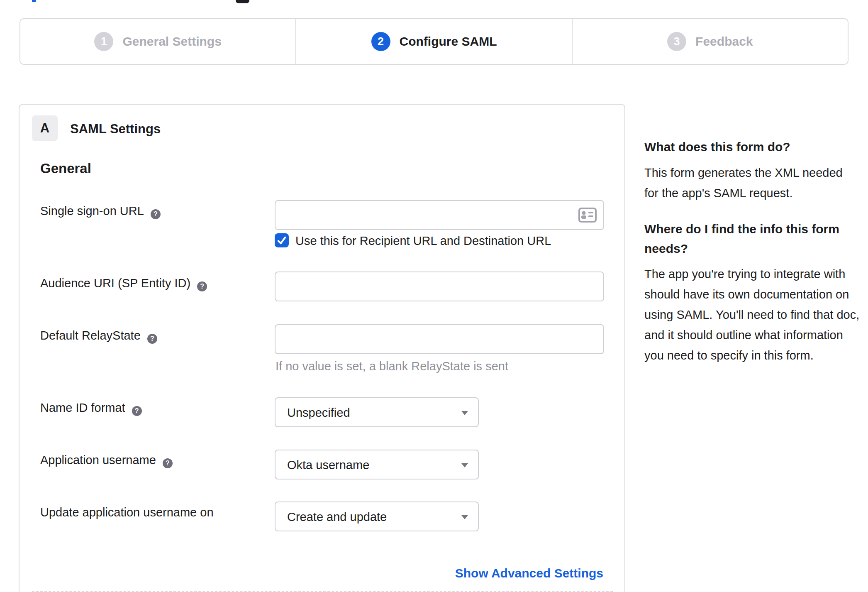 This screenshot has width=868, height=592. What do you see at coordinates (328, 465) in the screenshot?
I see `app-username-value: Okta username` at bounding box center [328, 465].